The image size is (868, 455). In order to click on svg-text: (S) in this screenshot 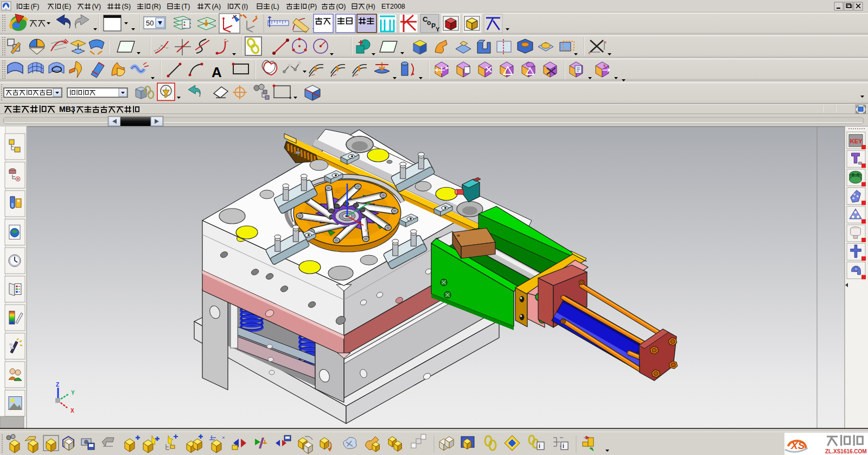, I will do `click(126, 7)`.